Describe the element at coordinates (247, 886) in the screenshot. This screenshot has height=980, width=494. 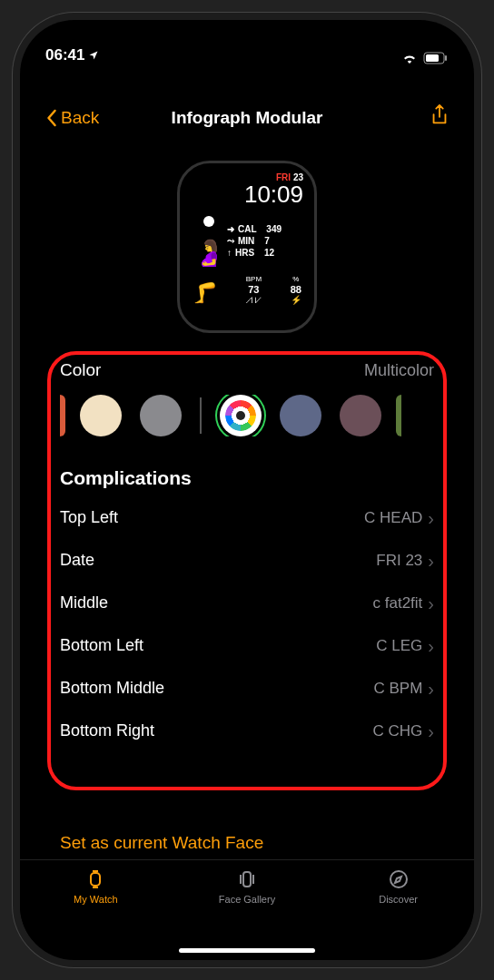
I see `tab-face-gallery: Face Gallery` at that location.